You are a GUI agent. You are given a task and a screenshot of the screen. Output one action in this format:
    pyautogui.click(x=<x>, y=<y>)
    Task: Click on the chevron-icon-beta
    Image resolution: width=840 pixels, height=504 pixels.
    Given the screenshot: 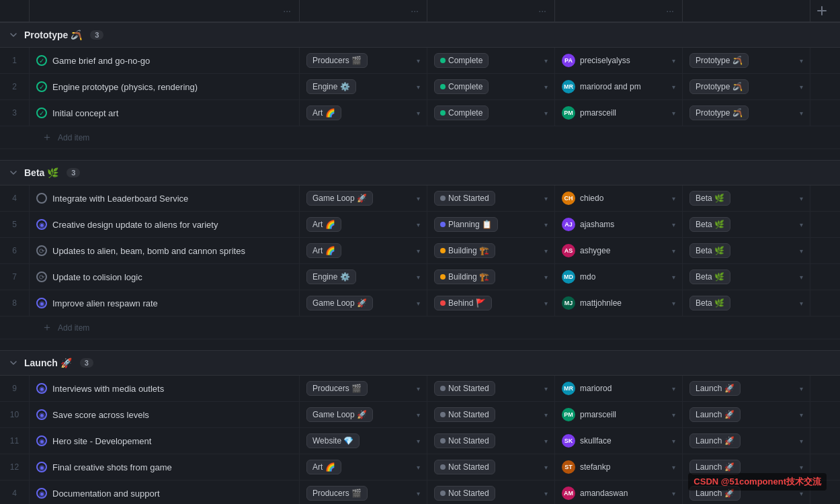 What is the action you would take?
    pyautogui.click(x=13, y=173)
    